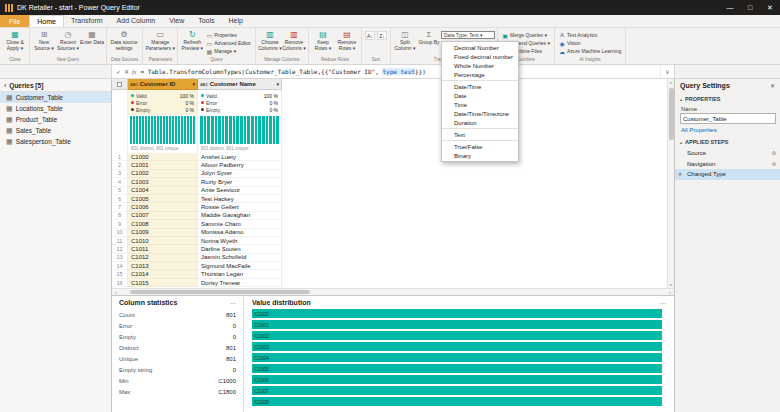  What do you see at coordinates (56, 98) in the screenshot?
I see `query-item-customer-table: ▦Customer_Table` at bounding box center [56, 98].